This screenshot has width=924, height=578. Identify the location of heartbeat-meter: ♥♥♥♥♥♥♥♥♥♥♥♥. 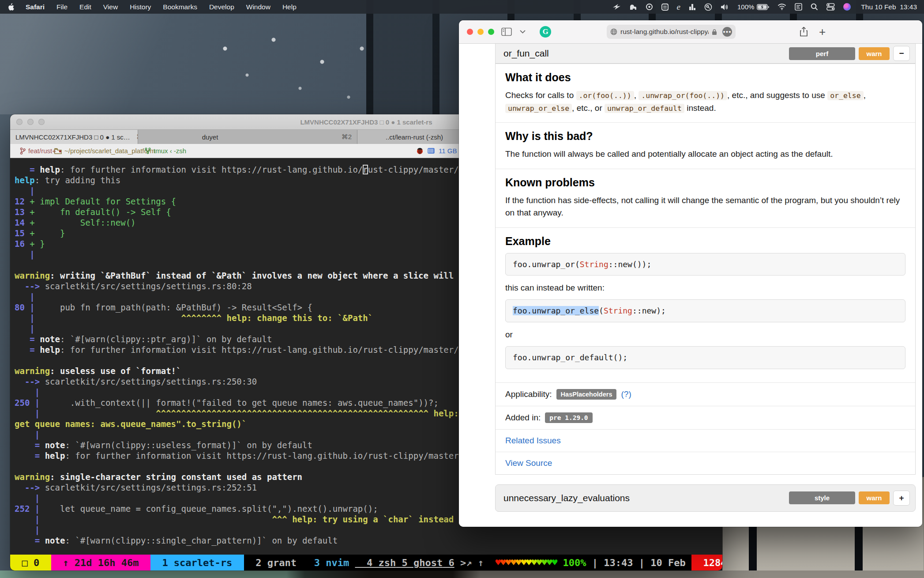
(526, 563).